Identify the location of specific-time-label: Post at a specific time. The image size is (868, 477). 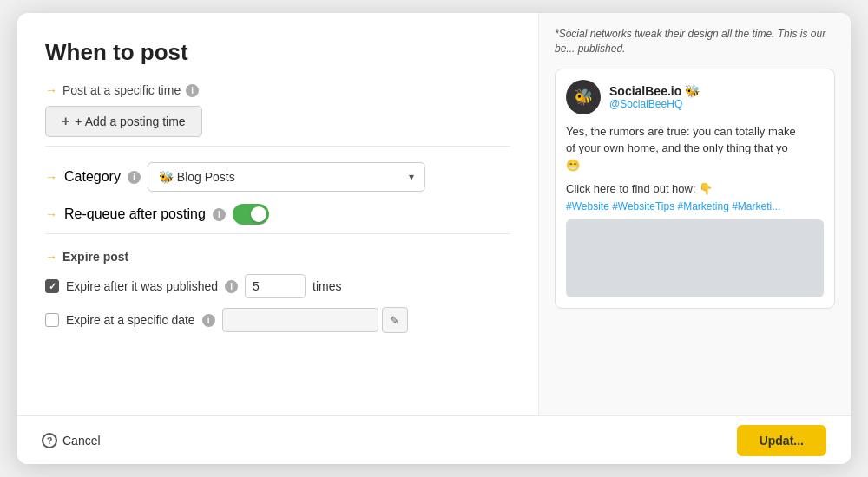
(122, 90).